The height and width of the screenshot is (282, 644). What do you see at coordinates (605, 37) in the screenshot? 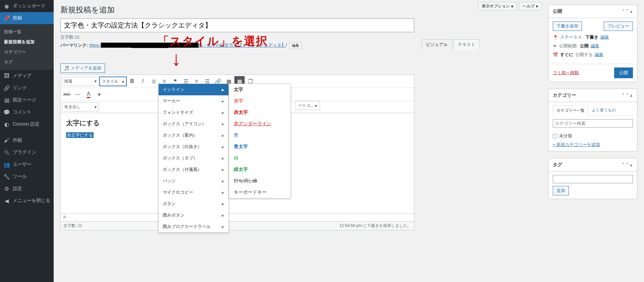
I see `status-edit-link: 編集` at bounding box center [605, 37].